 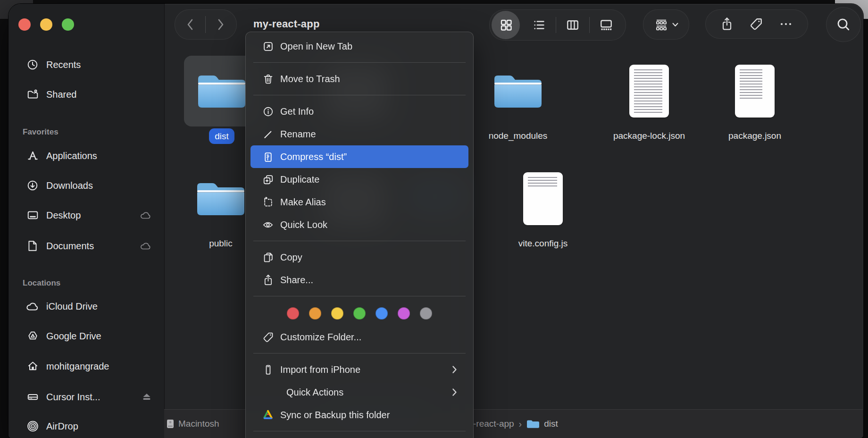 What do you see at coordinates (786, 24) in the screenshot?
I see `more-button` at bounding box center [786, 24].